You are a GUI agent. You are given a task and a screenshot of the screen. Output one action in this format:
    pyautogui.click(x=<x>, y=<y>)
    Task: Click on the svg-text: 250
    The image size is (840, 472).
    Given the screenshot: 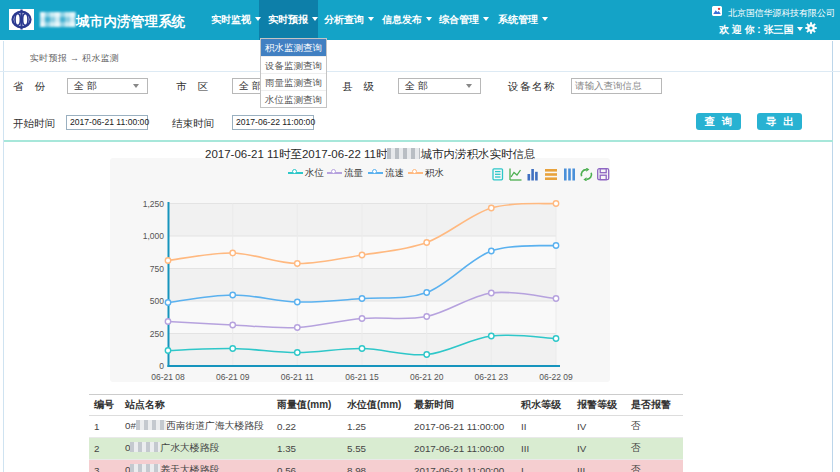 What is the action you would take?
    pyautogui.click(x=157, y=334)
    